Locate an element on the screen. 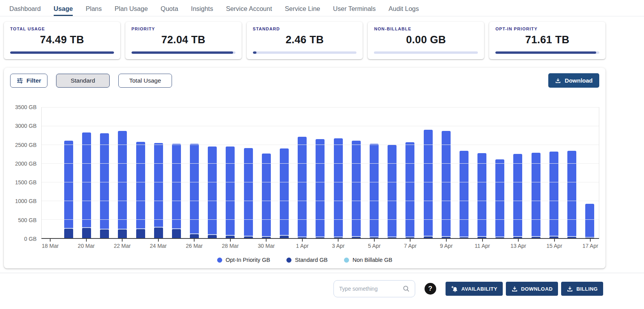 The height and width of the screenshot is (309, 644). view-button-total-usage: Total Usage is located at coordinates (145, 81).